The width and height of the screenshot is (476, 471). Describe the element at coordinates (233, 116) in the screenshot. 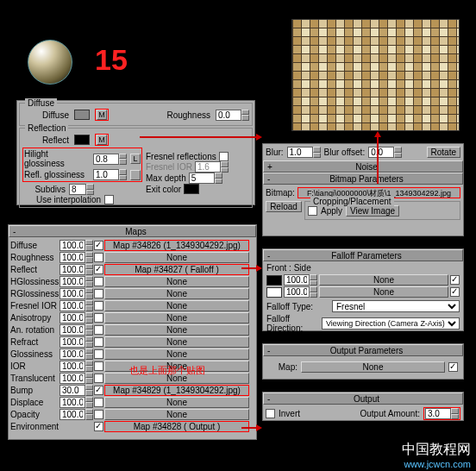

I see `roughness-spinner` at that location.